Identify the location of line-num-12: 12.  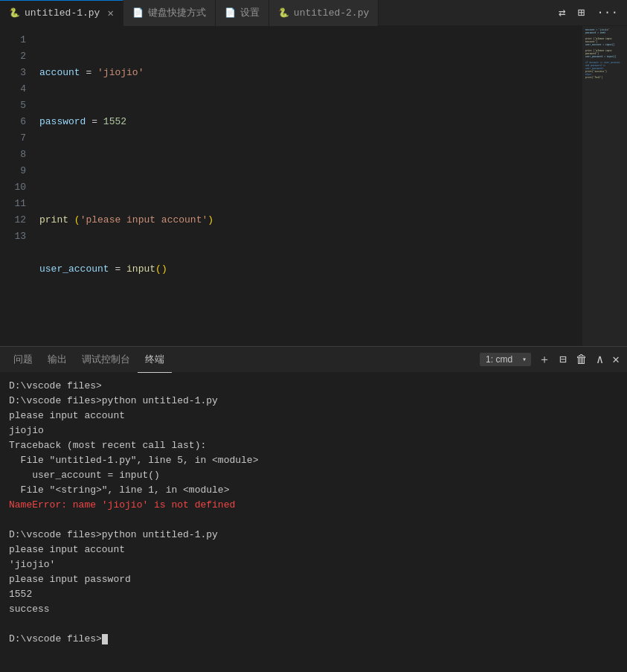
(13, 220).